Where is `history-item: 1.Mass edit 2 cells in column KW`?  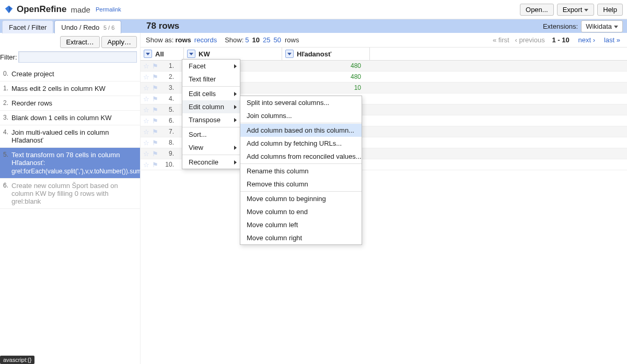 history-item: 1.Mass edit 2 cells in column KW is located at coordinates (70, 89).